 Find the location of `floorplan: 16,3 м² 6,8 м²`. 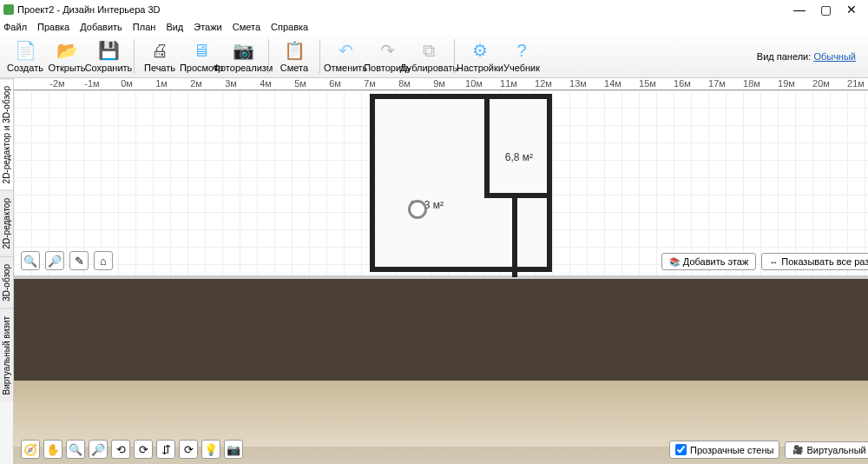

floorplan: 16,3 м² 6,8 м² is located at coordinates (461, 182).